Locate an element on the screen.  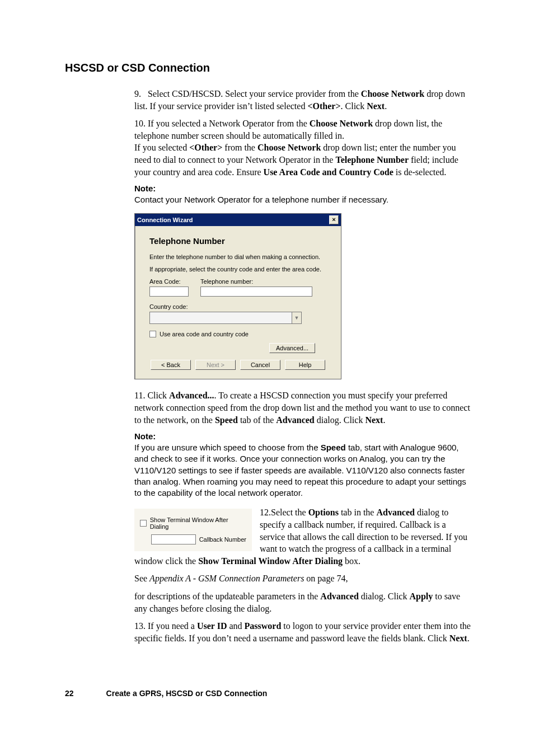
step9-next: Next is located at coordinates (376, 106).